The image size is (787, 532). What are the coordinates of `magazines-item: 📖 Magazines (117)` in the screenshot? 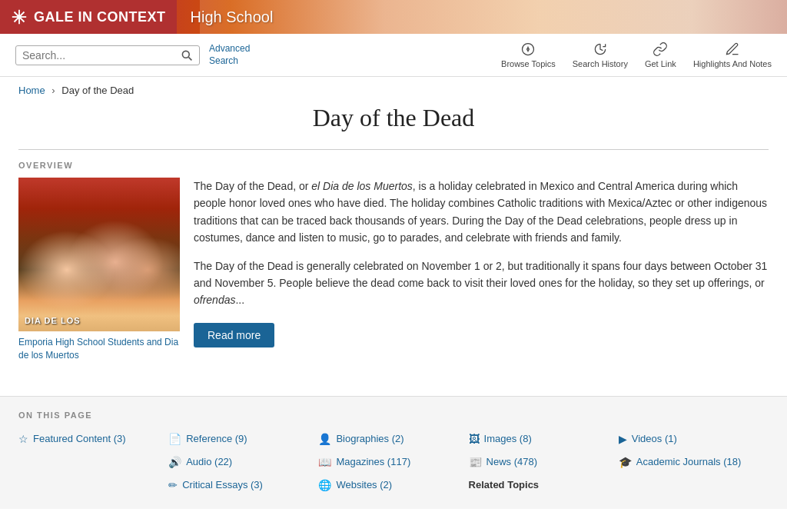 It's located at (394, 462).